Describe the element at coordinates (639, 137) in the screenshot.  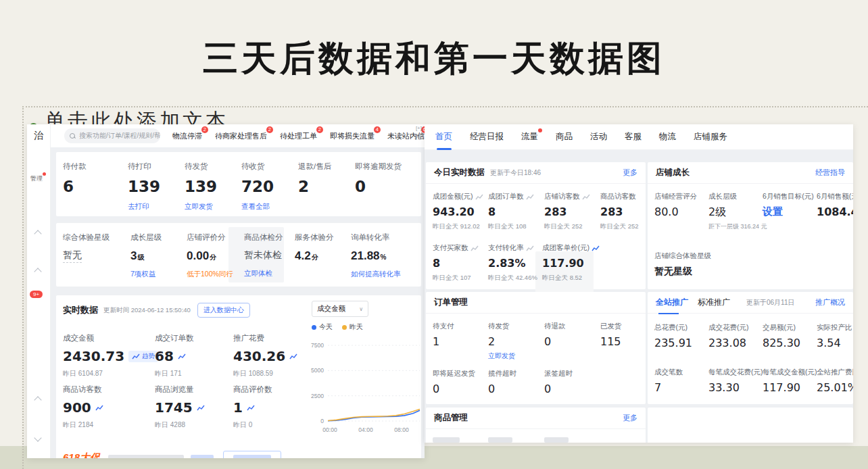
I see `right-tabbar: 首页 经营日报 流量 商品 活动 客服 物流 店铺服务` at that location.